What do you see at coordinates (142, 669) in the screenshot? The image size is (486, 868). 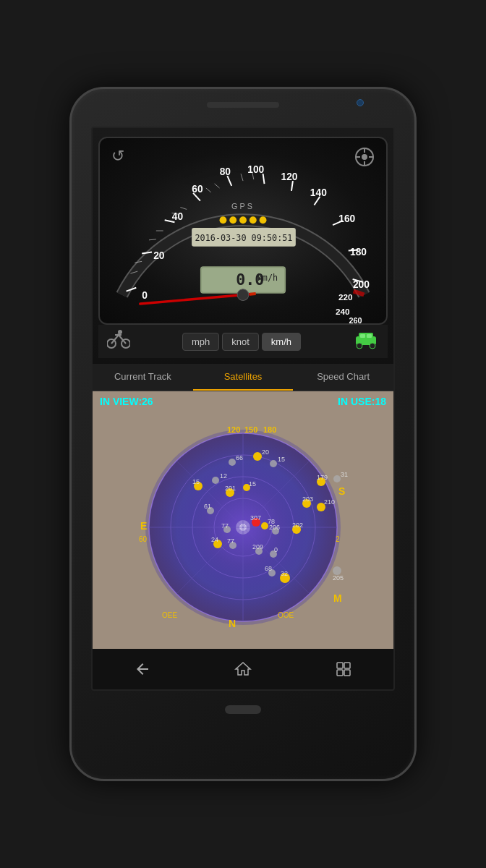 I see `back-button` at bounding box center [142, 669].